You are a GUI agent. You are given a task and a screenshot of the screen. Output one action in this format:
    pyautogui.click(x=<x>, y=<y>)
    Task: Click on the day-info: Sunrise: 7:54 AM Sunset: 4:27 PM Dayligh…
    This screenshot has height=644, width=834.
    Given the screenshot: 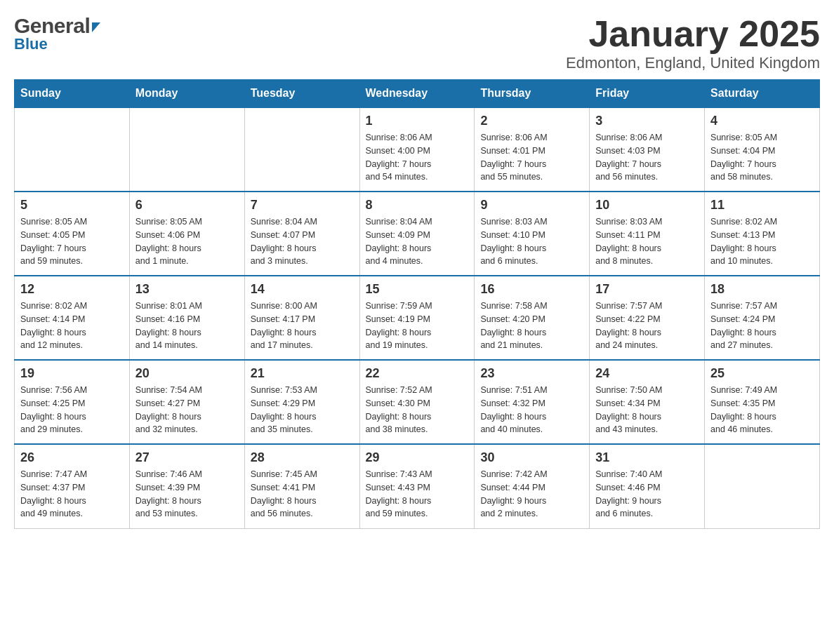 What is the action you would take?
    pyautogui.click(x=187, y=410)
    